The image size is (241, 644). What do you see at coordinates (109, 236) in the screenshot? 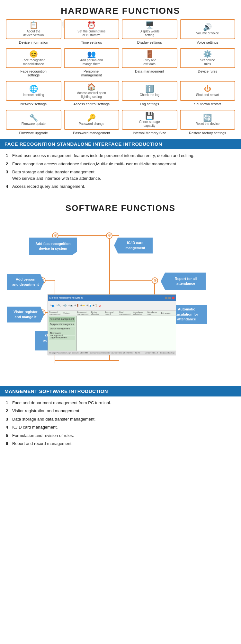
I see `circle-6: ⑥` at bounding box center [109, 236].